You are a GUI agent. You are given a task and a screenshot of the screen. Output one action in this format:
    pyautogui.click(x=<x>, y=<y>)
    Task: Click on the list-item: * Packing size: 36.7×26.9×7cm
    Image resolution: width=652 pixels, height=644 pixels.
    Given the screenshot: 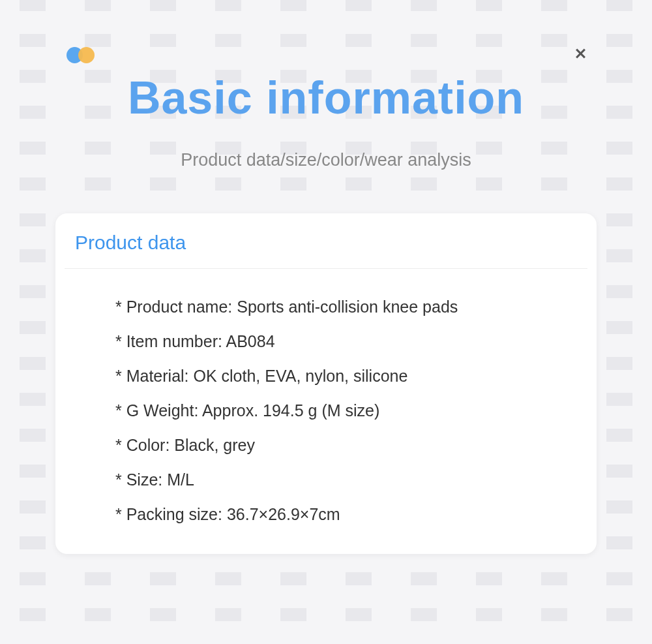 What is the action you would take?
    pyautogui.click(x=356, y=514)
    